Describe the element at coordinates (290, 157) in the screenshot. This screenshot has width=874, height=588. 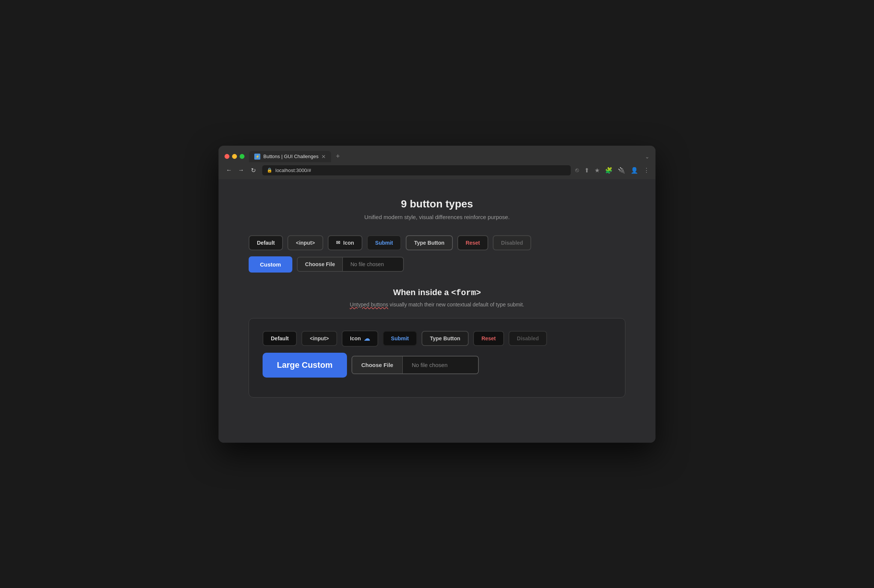
I see `active-tab: ⚡ Buttons | GUI Challenges ✕` at that location.